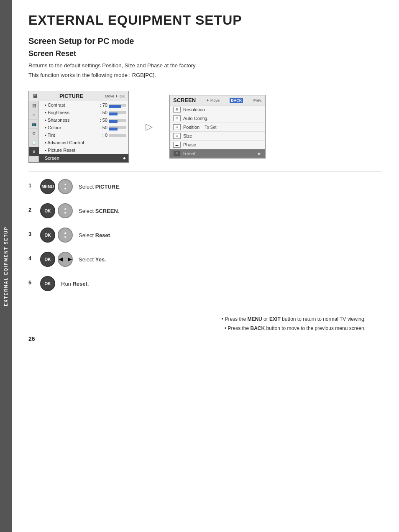 The image size is (399, 532). Describe the element at coordinates (205, 20) in the screenshot. I see `page-title: EXTERNAL EQUIPMENT SETUP` at that location.